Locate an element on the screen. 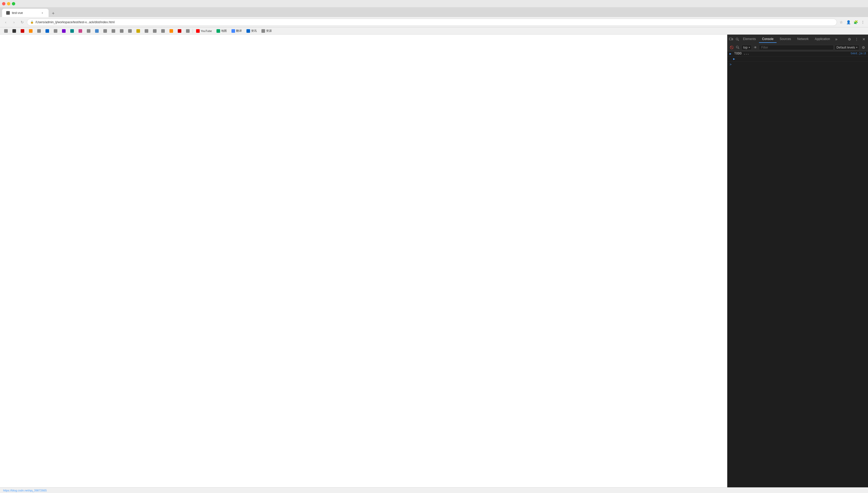 The width and height of the screenshot is (868, 493). devtools-tab-network: Network is located at coordinates (803, 39).